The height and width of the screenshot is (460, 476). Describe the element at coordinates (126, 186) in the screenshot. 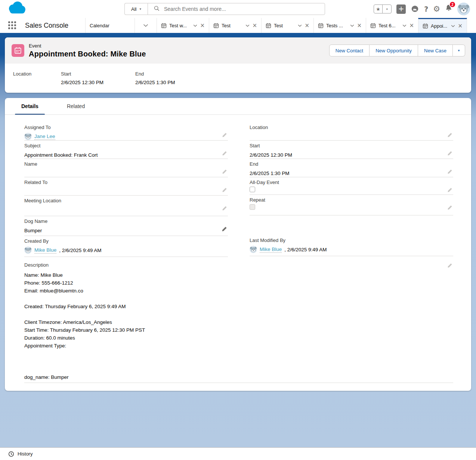

I see `field-related-to: Related To` at that location.